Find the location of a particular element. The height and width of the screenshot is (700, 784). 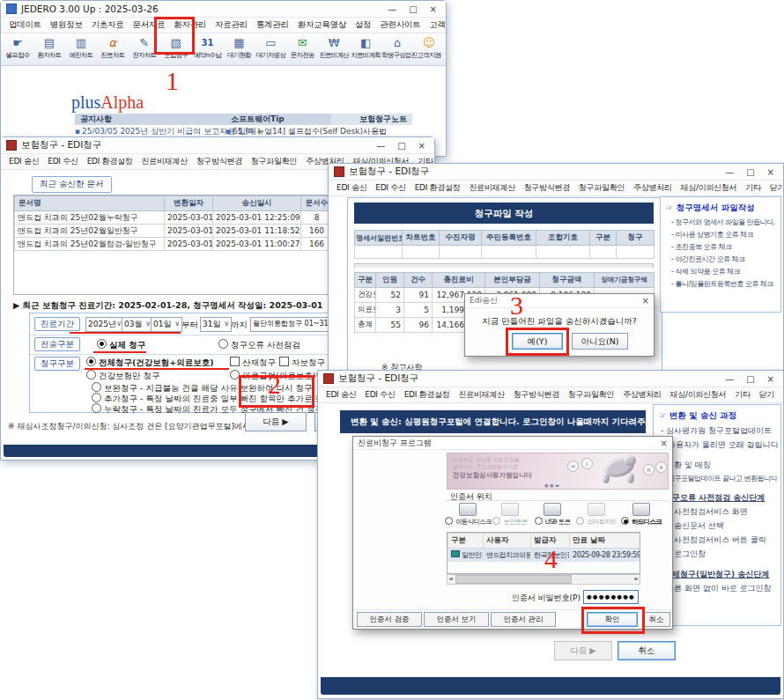

toolbar-button-customer-support: ☺고객지원 is located at coordinates (429, 49).